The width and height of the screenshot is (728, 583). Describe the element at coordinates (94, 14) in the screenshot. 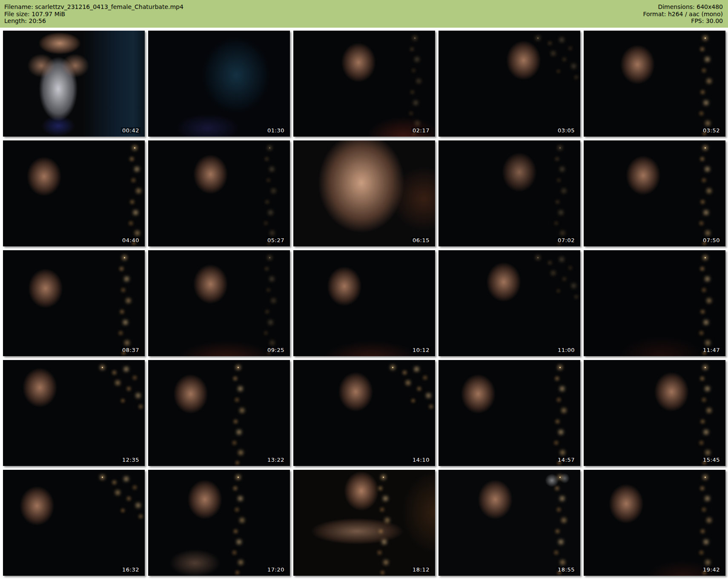

I see `filesize-row: File size: 107.97 MiB` at that location.